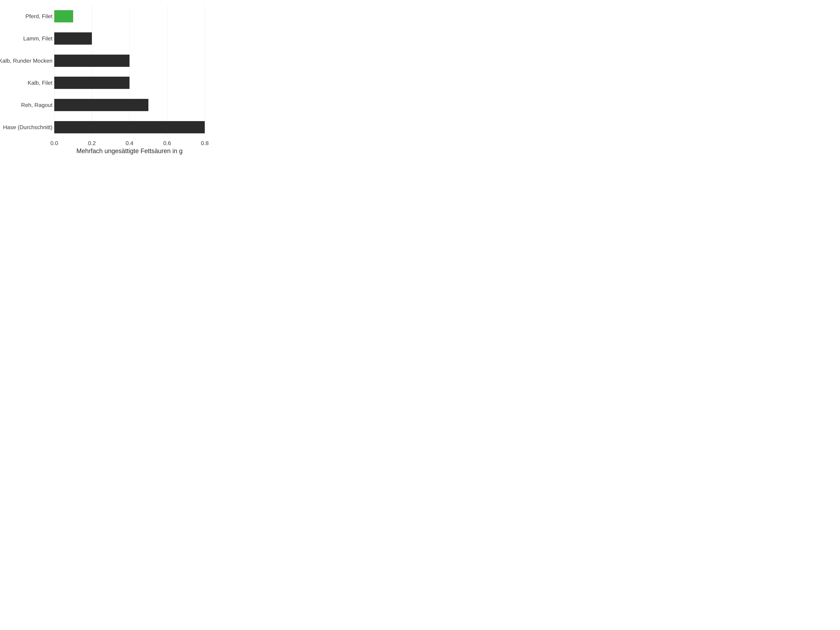 The image size is (840, 630). I want to click on x-tick-label: 0.8, so click(205, 144).